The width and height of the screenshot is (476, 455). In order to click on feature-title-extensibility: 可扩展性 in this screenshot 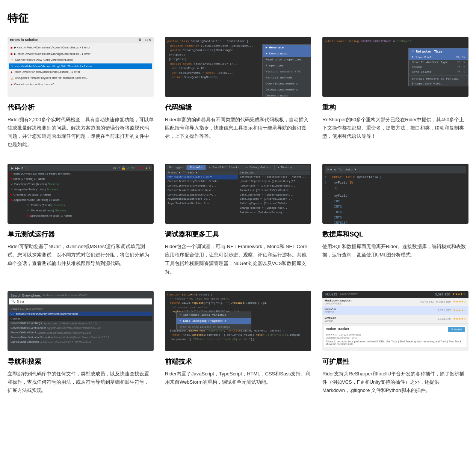, I will do `click(395, 362)`.